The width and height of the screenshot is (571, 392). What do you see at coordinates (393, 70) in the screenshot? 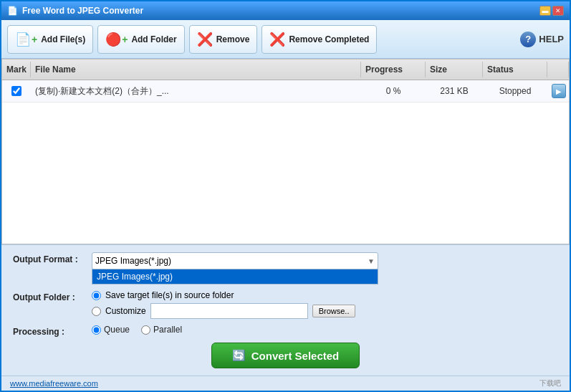
I see `col-progress: Progress` at bounding box center [393, 70].